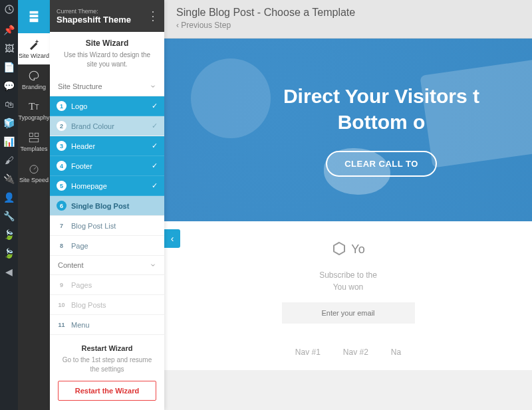 This screenshot has height=410, width=532. What do you see at coordinates (356, 352) in the screenshot?
I see `nav-link: Nav #2` at bounding box center [356, 352].